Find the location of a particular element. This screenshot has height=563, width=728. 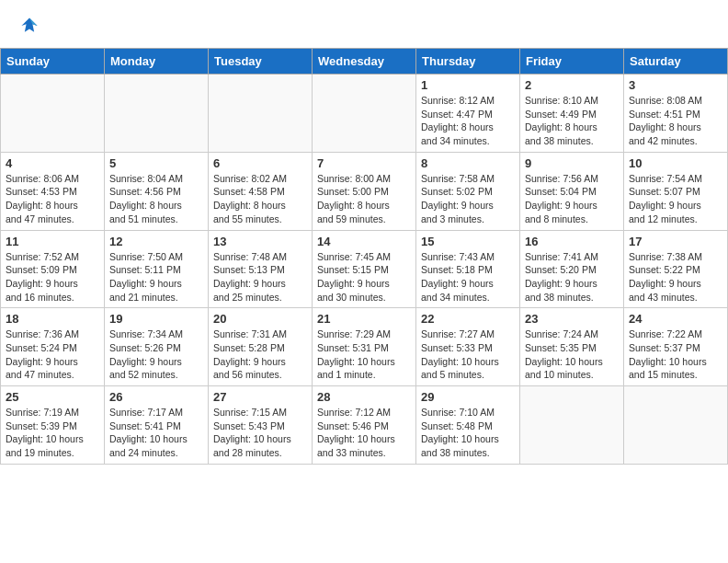

day-cell-27: 27Sunrise: 7:15 AM Sunset: 5:43 PM Dayli… is located at coordinates (261, 425).